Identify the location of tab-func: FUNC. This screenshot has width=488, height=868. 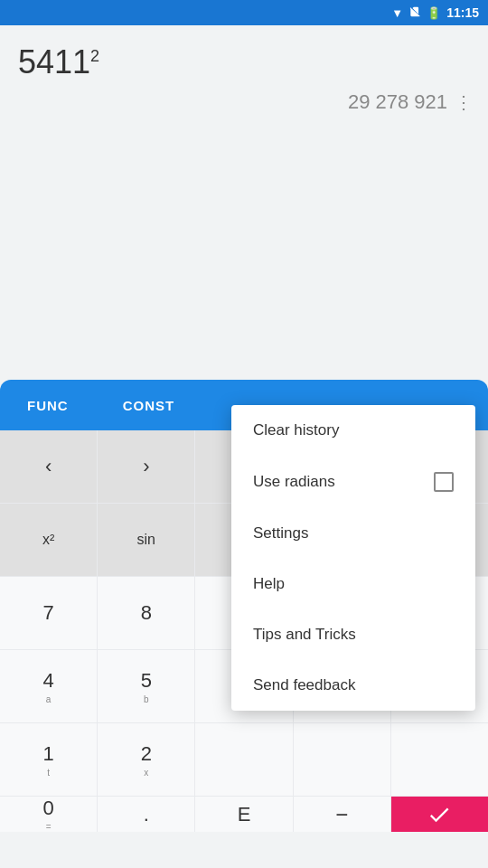
(48, 405).